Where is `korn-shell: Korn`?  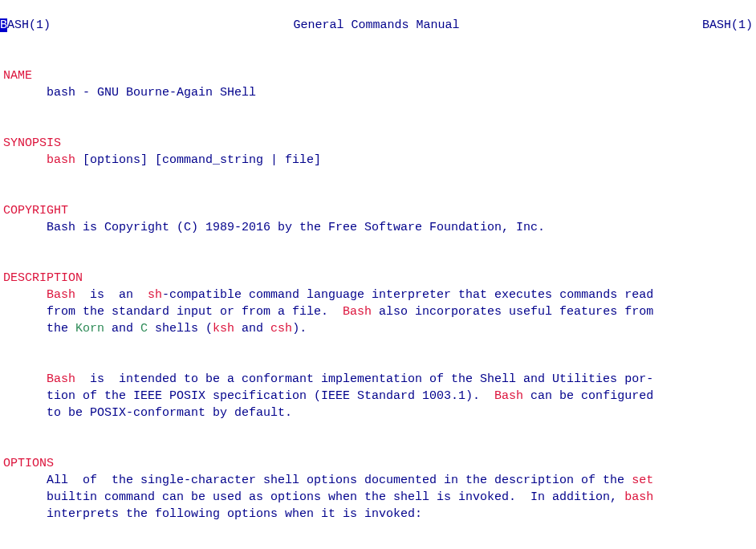
korn-shell: Korn is located at coordinates (90, 329).